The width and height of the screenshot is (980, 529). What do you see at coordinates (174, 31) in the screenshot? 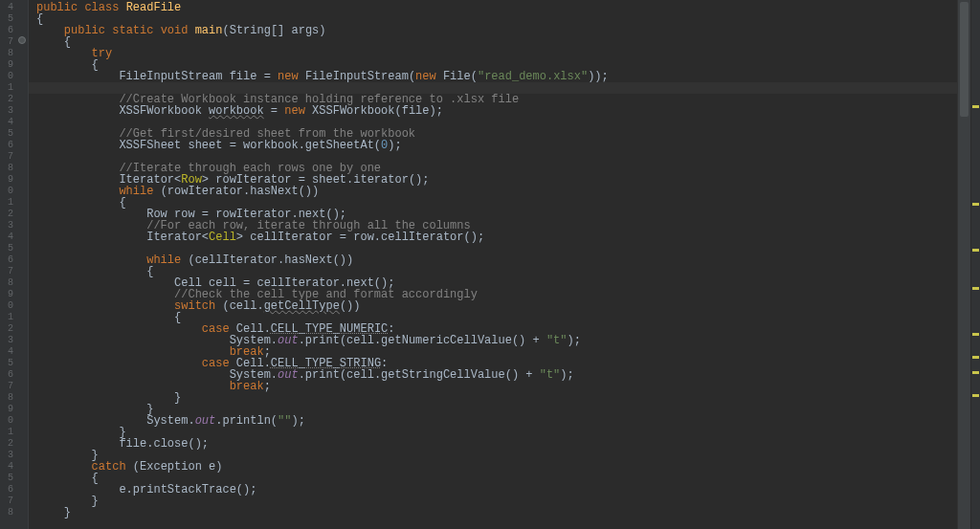
I see `keyword: void` at bounding box center [174, 31].